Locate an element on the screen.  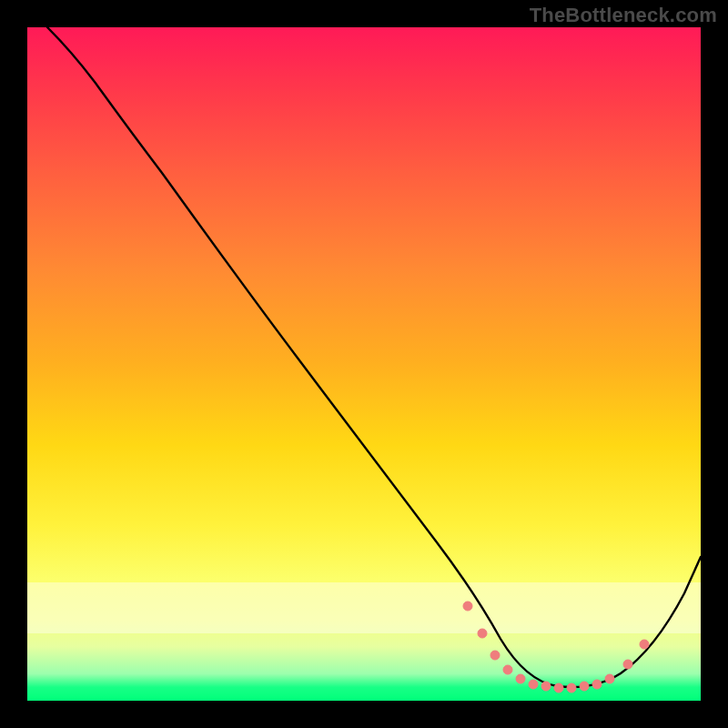
marker-group is located at coordinates (556, 647).